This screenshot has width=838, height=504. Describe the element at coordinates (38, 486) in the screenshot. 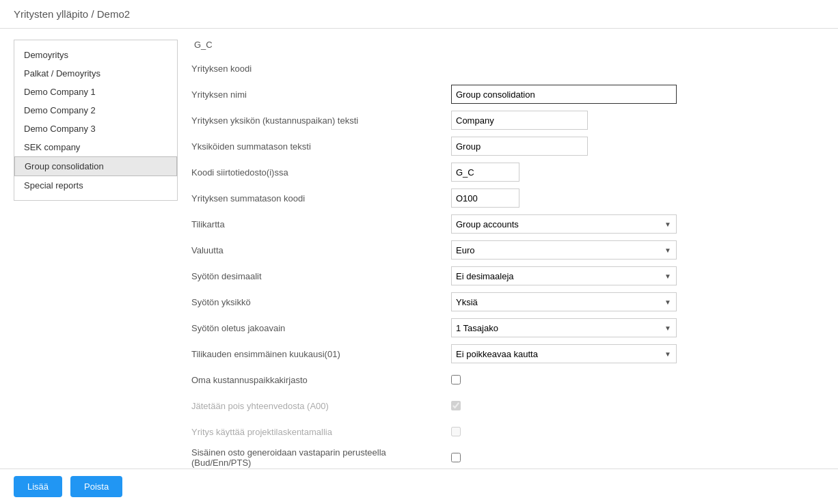

I see `add-button: Lisää` at that location.